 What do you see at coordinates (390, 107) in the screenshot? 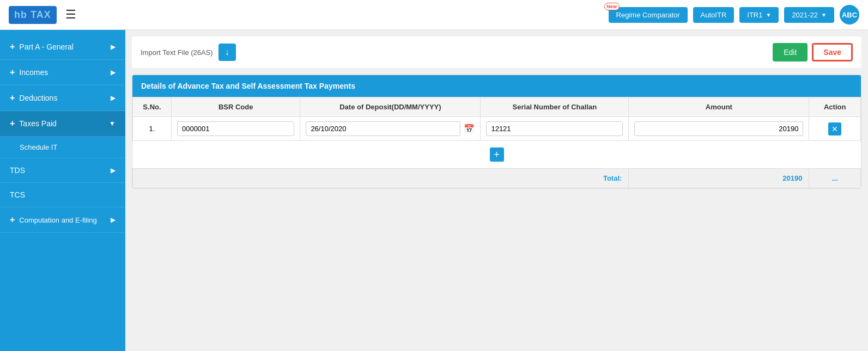
I see `col-date: Date of Deposit(DD/MM/YYYY)` at bounding box center [390, 107].